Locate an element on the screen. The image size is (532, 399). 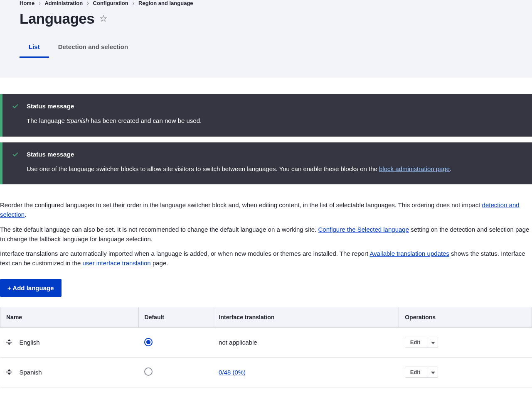
translation-updates-link: Available translation updates is located at coordinates (409, 253).